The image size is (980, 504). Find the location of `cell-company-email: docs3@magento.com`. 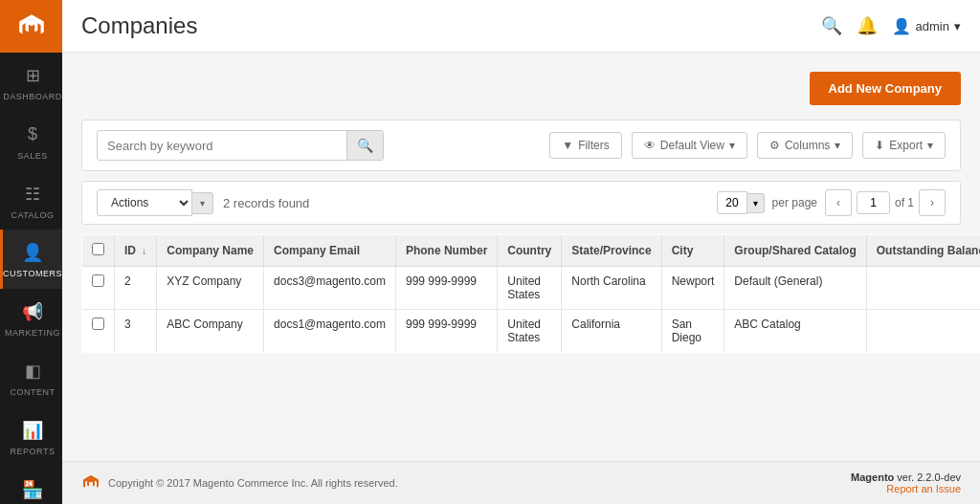

cell-company-email: docs3@magento.com is located at coordinates (330, 289).